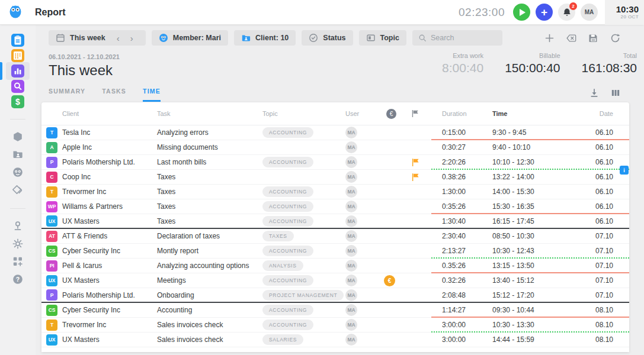 The width and height of the screenshot is (644, 355). Describe the element at coordinates (52, 192) in the screenshot. I see `client-badge: T` at that location.